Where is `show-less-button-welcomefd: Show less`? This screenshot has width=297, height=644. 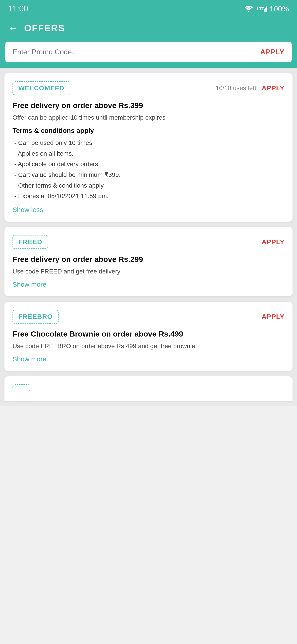
show-less-button-welcomefd: Show less is located at coordinates (28, 210).